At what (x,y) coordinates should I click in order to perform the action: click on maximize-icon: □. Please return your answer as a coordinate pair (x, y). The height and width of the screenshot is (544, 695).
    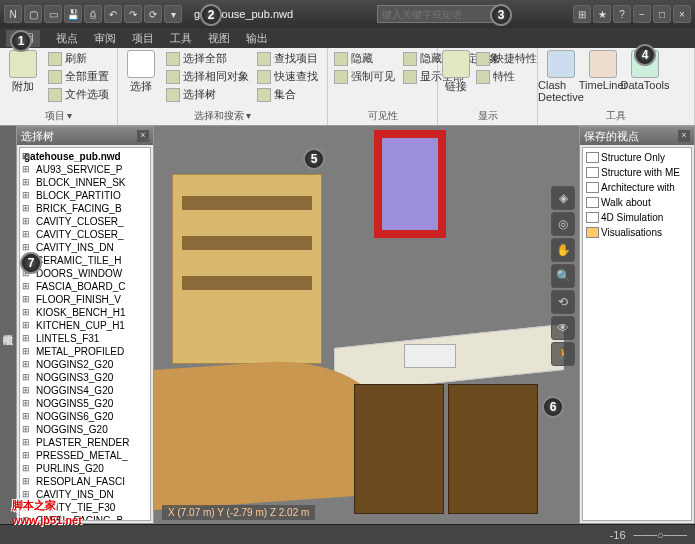
    Looking at the image, I should click on (662, 14).